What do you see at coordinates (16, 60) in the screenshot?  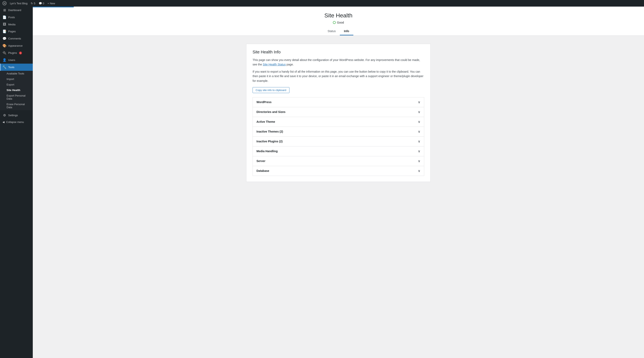 I see `sidebar-item-users: 👤 Users` at bounding box center [16, 60].